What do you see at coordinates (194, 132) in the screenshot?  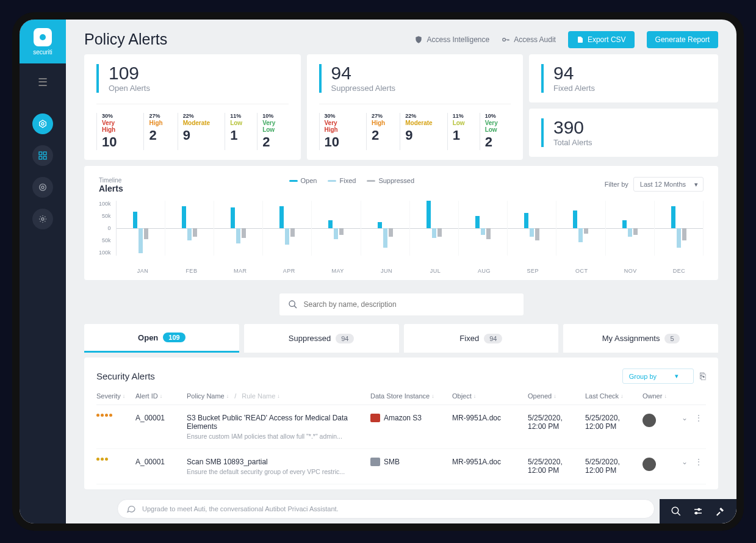 I see `severity-item: 22%Moderate9` at bounding box center [194, 132].